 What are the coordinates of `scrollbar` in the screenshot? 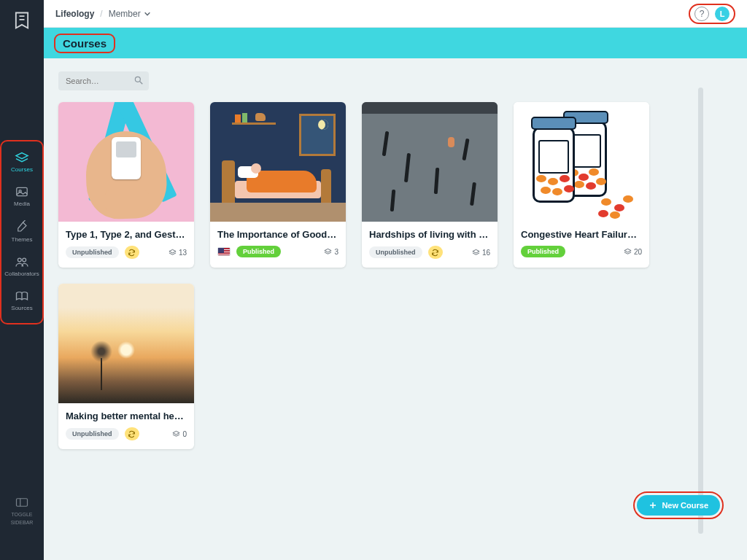 It's located at (700, 311).